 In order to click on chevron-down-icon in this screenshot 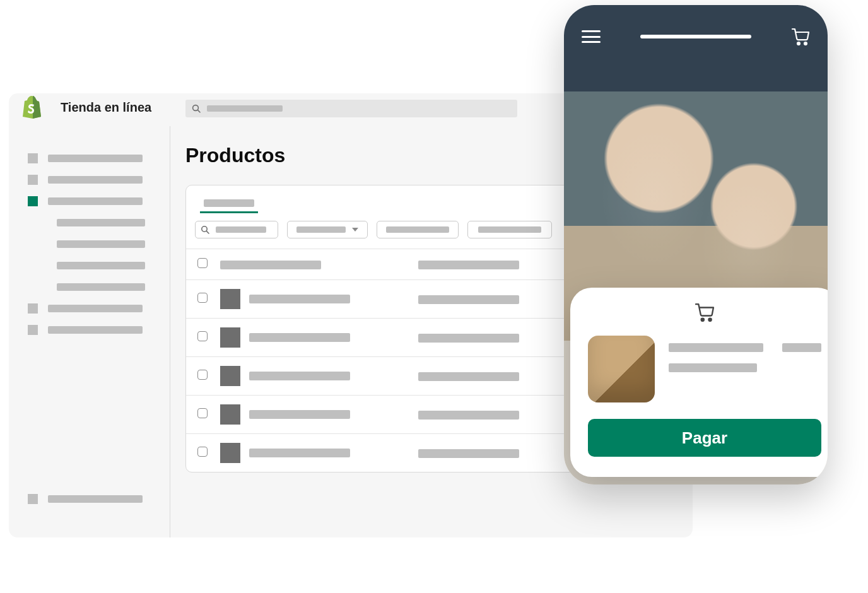, I will do `click(355, 230)`.